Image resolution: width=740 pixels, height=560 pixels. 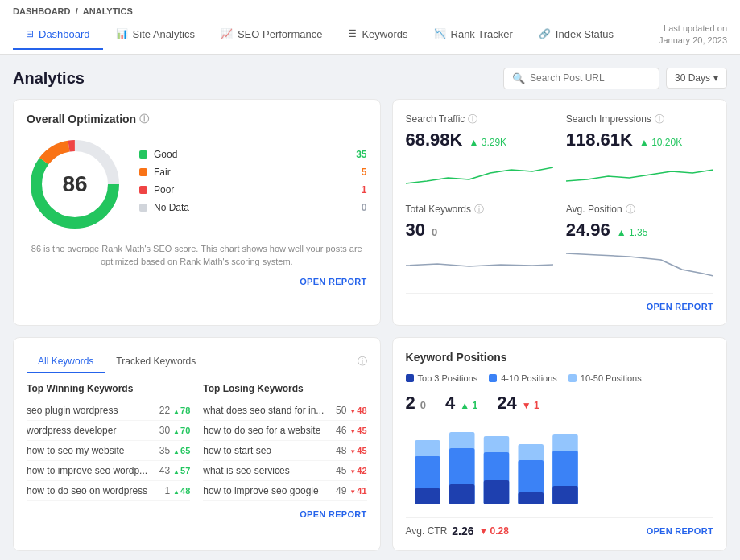 What do you see at coordinates (122, 34) in the screenshot?
I see `site-analytics-icon: 📊` at bounding box center [122, 34].